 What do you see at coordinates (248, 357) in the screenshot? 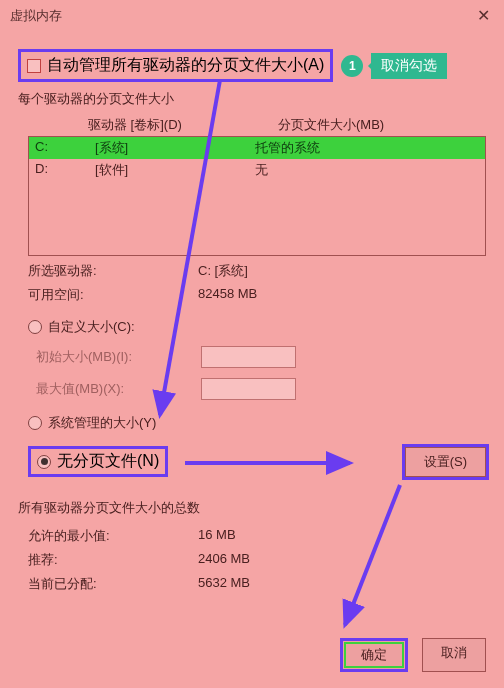
I see `initial-size-input` at bounding box center [248, 357].